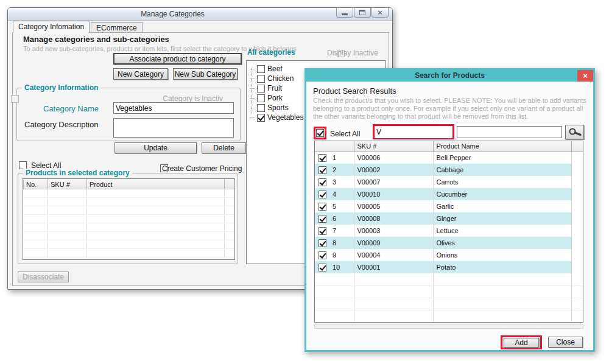 Image resolution: width=609 pixels, height=364 pixels. Describe the element at coordinates (502, 146) in the screenshot. I see `col-header-product-name: Product Name` at that location.